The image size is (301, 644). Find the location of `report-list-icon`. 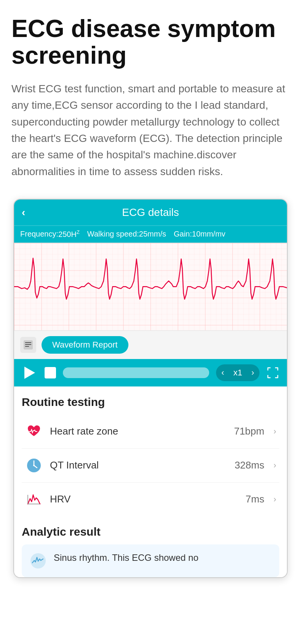

report-list-icon is located at coordinates (28, 345).